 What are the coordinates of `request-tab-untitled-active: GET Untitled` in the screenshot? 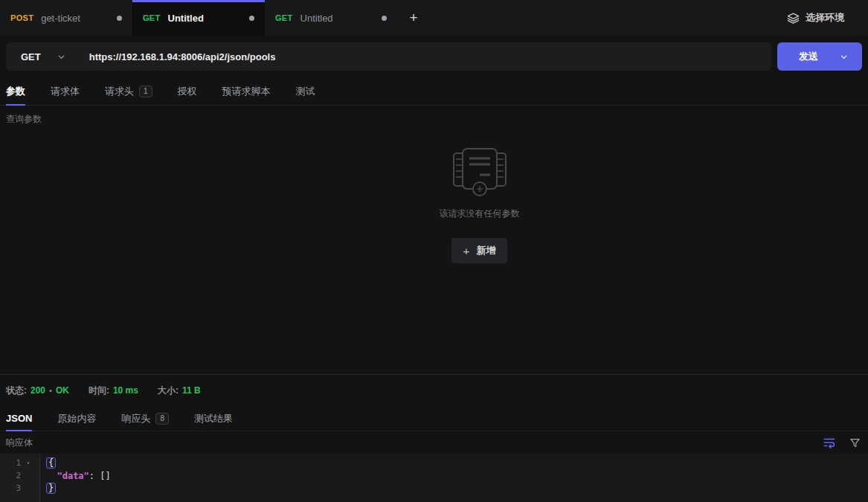 It's located at (199, 18).